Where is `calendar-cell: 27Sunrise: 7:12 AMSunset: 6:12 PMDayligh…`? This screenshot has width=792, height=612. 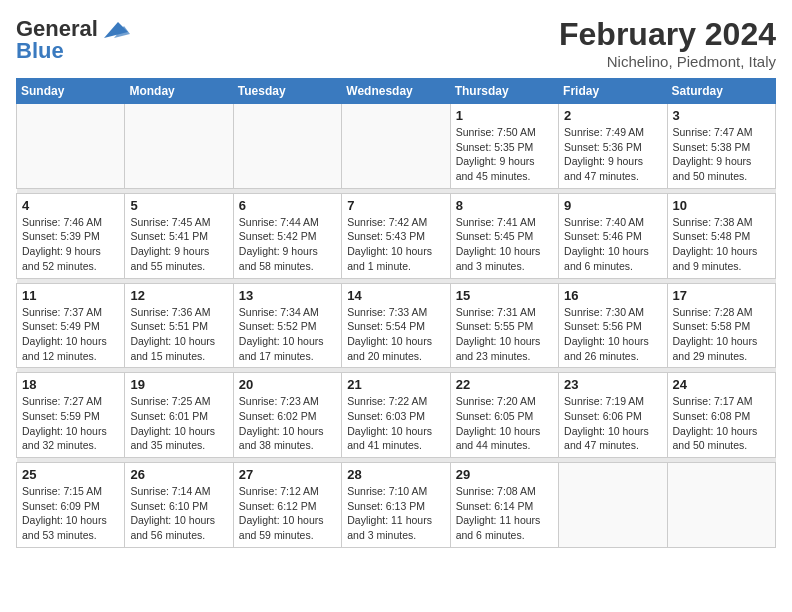 calendar-cell: 27Sunrise: 7:12 AMSunset: 6:12 PMDayligh… is located at coordinates (287, 506).